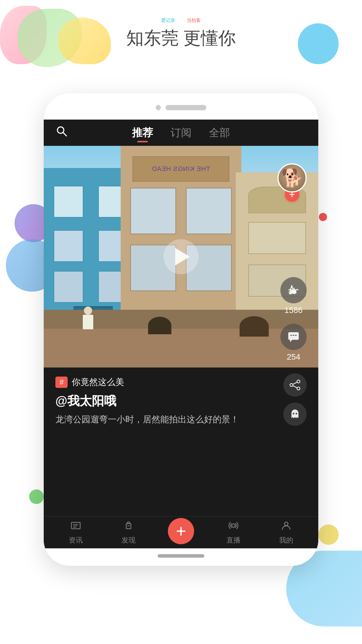  Describe the element at coordinates (323, 217) in the screenshot. I see `deco-blob-red-right` at that location.